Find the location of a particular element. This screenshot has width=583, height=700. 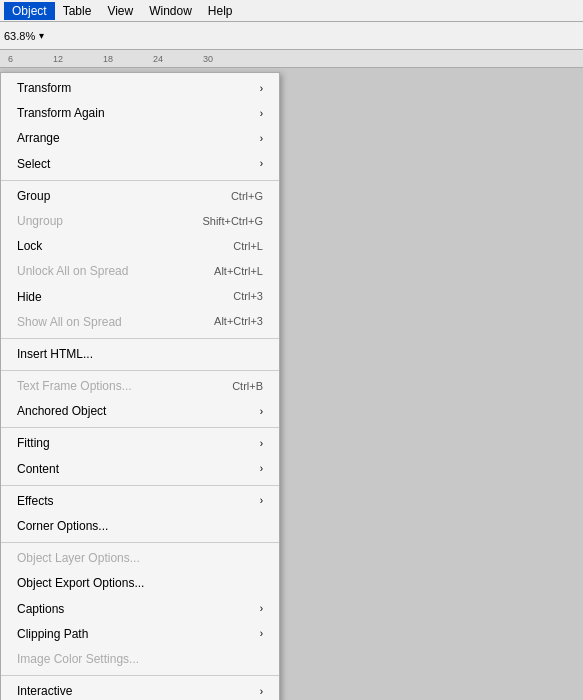

menu-arrange: Arrange› is located at coordinates (140, 138).